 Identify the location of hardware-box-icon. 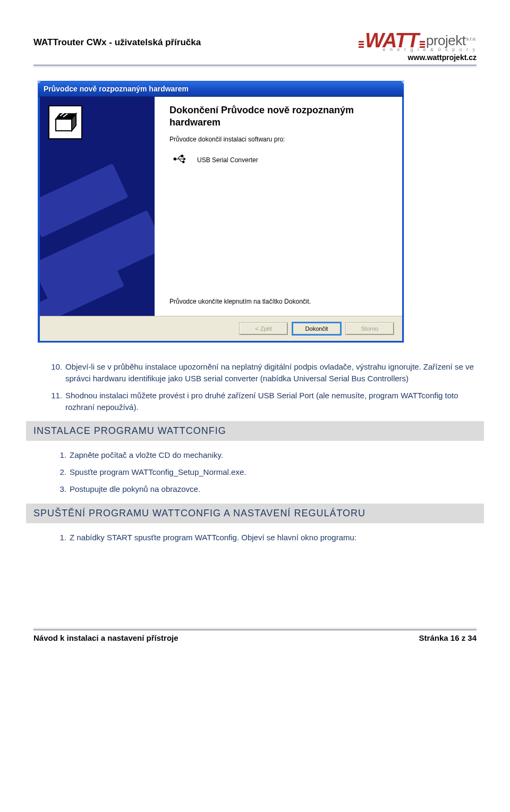
(65, 122).